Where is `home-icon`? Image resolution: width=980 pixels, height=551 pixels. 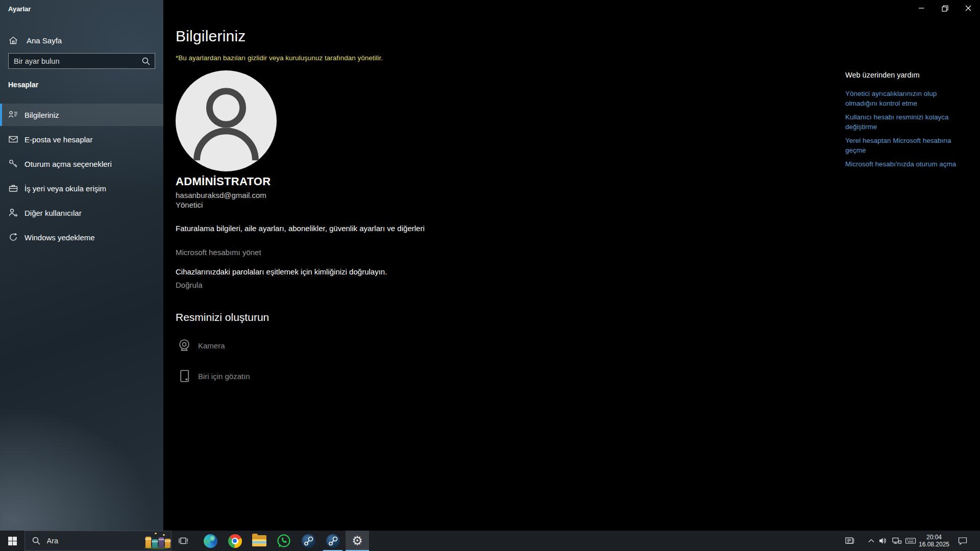 home-icon is located at coordinates (13, 40).